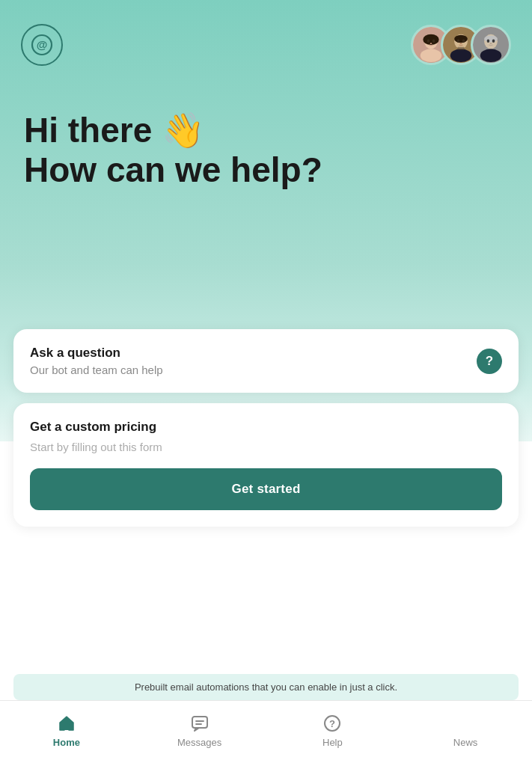 Image resolution: width=532 pixels, height=766 pixels. I want to click on nav-item-home: Home, so click(67, 730).